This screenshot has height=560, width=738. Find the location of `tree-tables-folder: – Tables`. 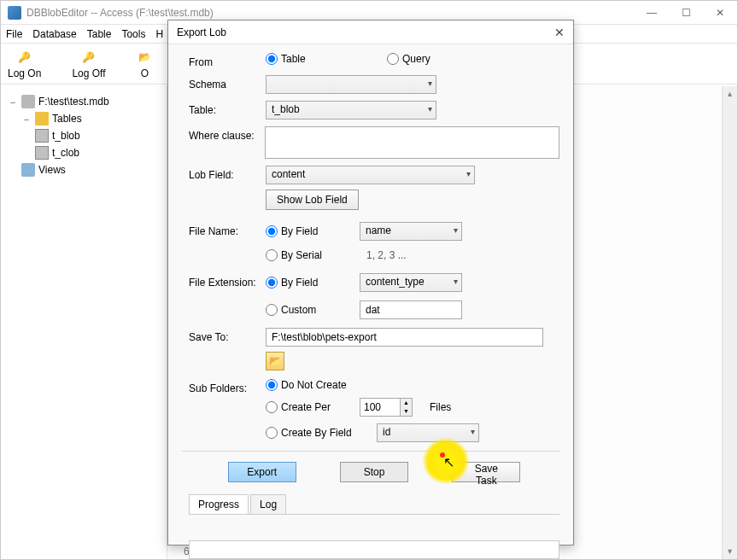

tree-tables-folder: – Tables is located at coordinates (91, 119).